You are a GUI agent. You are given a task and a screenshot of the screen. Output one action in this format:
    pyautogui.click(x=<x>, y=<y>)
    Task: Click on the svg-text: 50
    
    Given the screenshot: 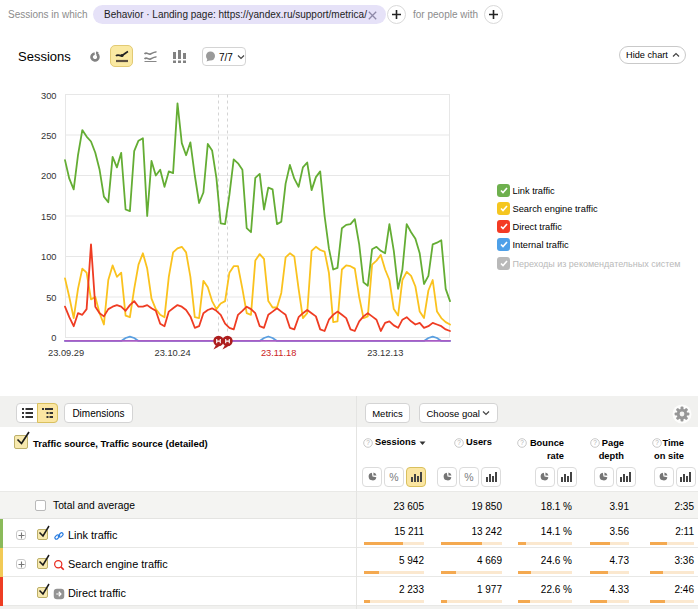 What is the action you would take?
    pyautogui.click(x=51, y=298)
    